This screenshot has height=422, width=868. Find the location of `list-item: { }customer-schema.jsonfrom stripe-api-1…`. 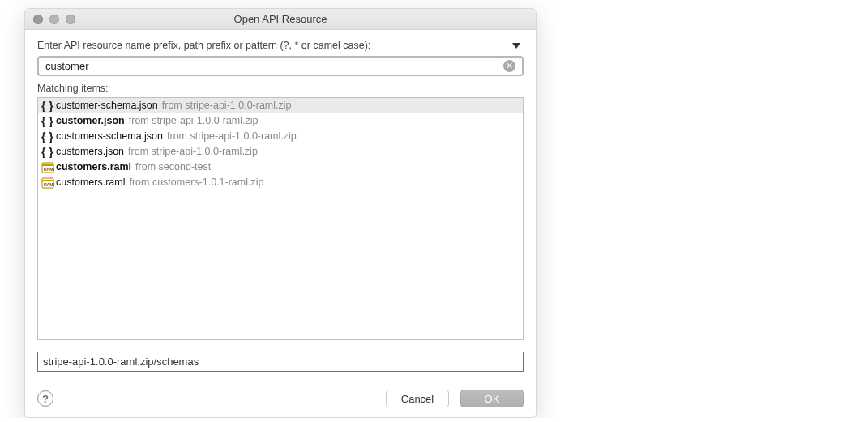

list-item: { }customer-schema.jsonfrom stripe-api-1… is located at coordinates (280, 105).